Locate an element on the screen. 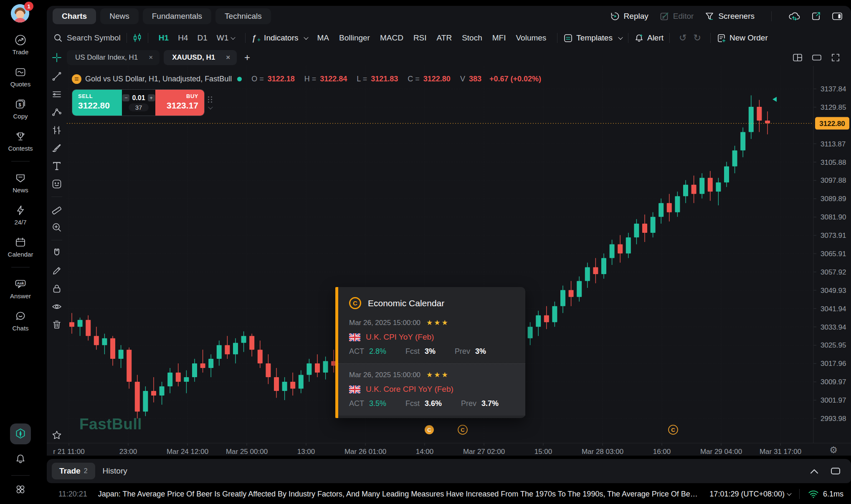  tab-trade: Trade 2 is located at coordinates (73, 471).